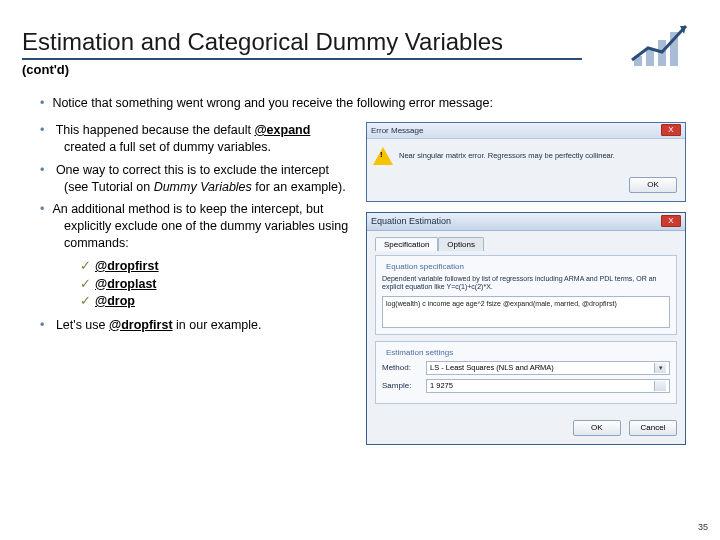 The height and width of the screenshot is (540, 720). I want to click on cmd-dropfirst: @dropfirst, so click(127, 266).